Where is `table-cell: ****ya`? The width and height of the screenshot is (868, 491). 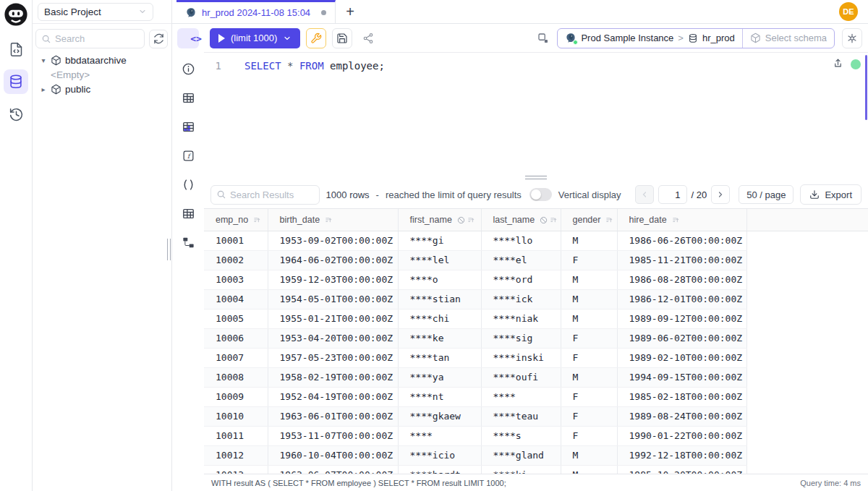 table-cell: ****ya is located at coordinates (440, 377).